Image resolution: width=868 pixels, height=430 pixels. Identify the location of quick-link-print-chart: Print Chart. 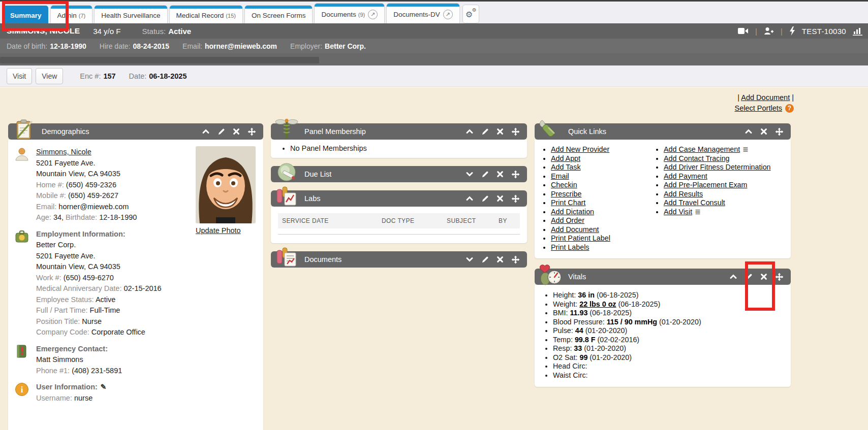
(568, 203).